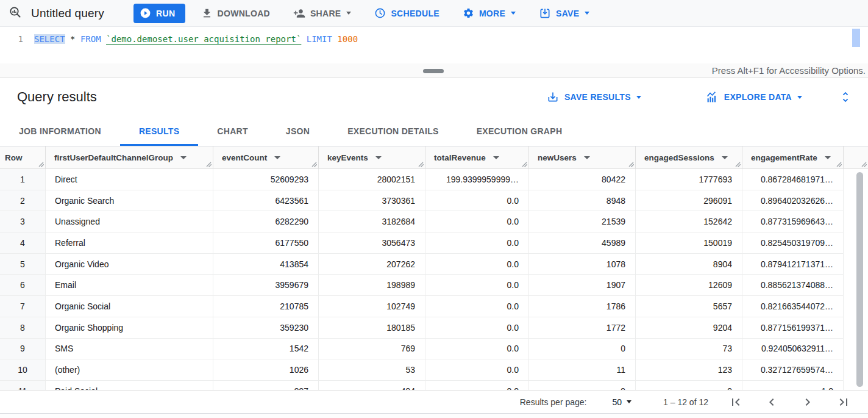  I want to click on expand-results-button, so click(845, 97).